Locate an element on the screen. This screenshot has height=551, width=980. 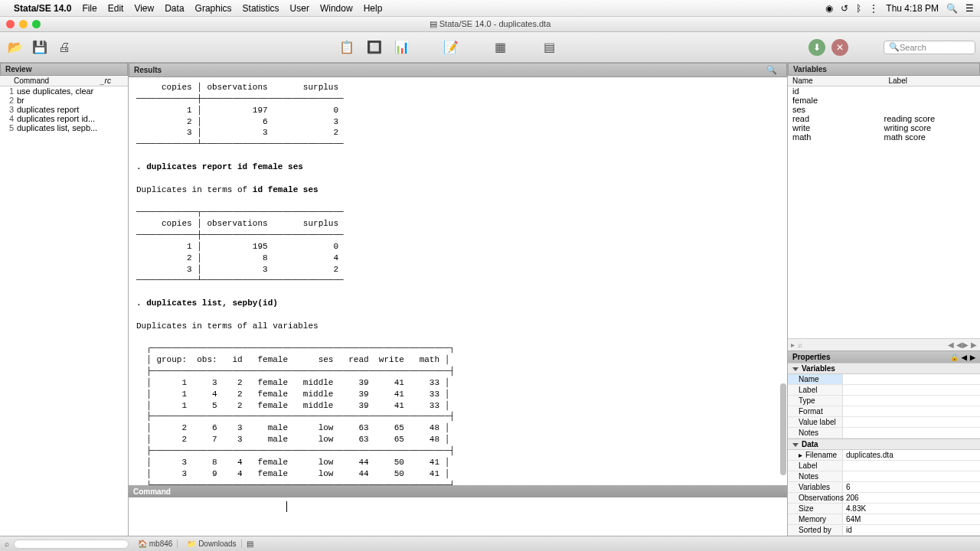
graph-button: 📊 is located at coordinates (402, 47).